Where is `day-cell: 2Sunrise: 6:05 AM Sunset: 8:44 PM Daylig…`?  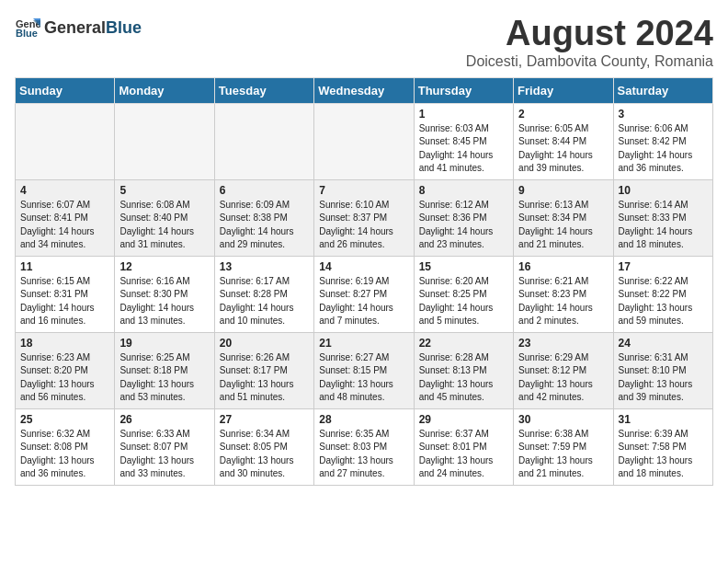
day-cell: 2Sunrise: 6:05 AM Sunset: 8:44 PM Daylig… is located at coordinates (563, 142).